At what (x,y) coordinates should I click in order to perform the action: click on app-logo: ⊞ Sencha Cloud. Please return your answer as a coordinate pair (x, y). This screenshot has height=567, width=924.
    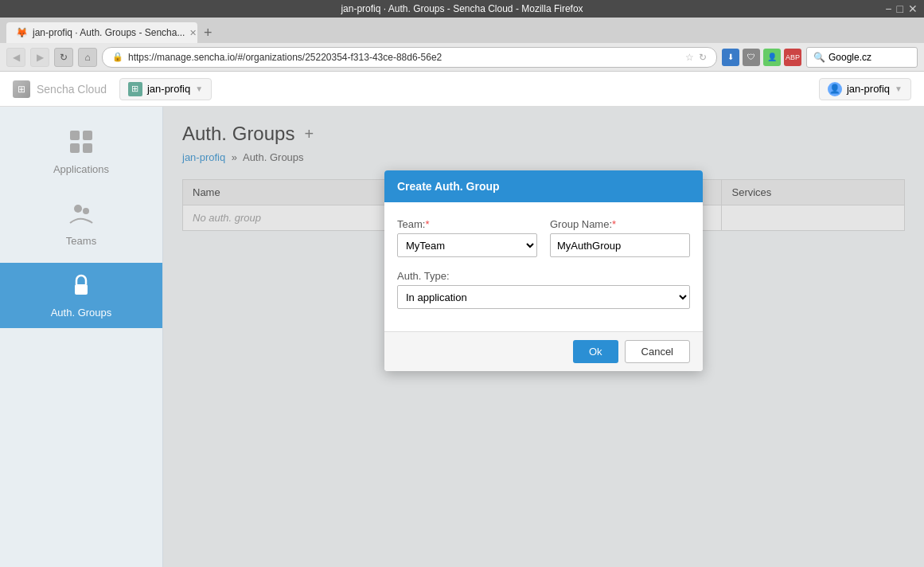
    Looking at the image, I should click on (60, 89).